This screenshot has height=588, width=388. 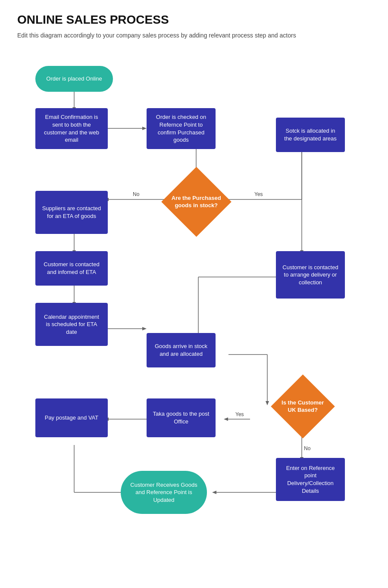 What do you see at coordinates (194, 20) in the screenshot?
I see `page-title: ONLINE SALES PROCESS` at bounding box center [194, 20].